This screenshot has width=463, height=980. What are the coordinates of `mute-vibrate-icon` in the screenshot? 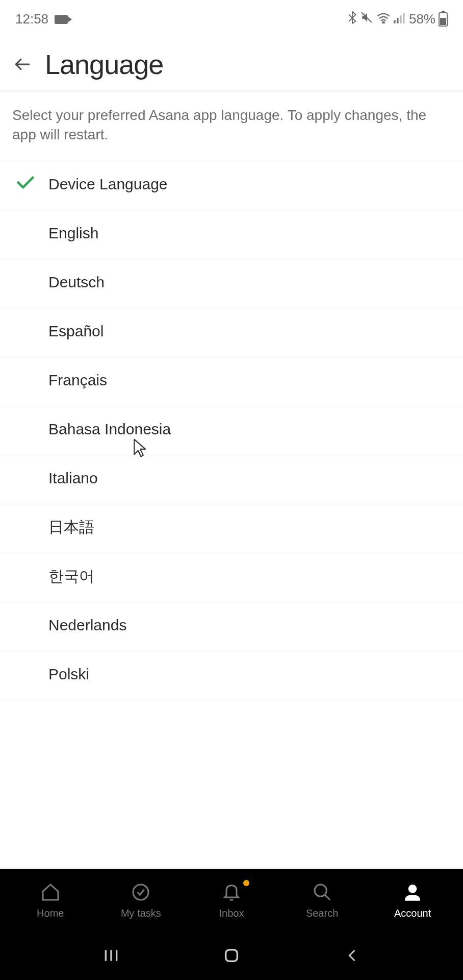 It's located at (367, 19).